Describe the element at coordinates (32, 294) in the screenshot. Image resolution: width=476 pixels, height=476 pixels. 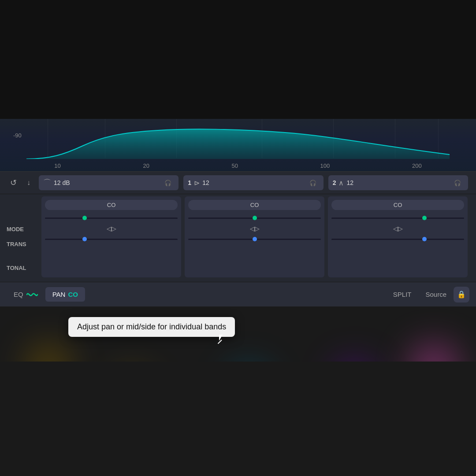
I see `eq-wave-icon` at that location.